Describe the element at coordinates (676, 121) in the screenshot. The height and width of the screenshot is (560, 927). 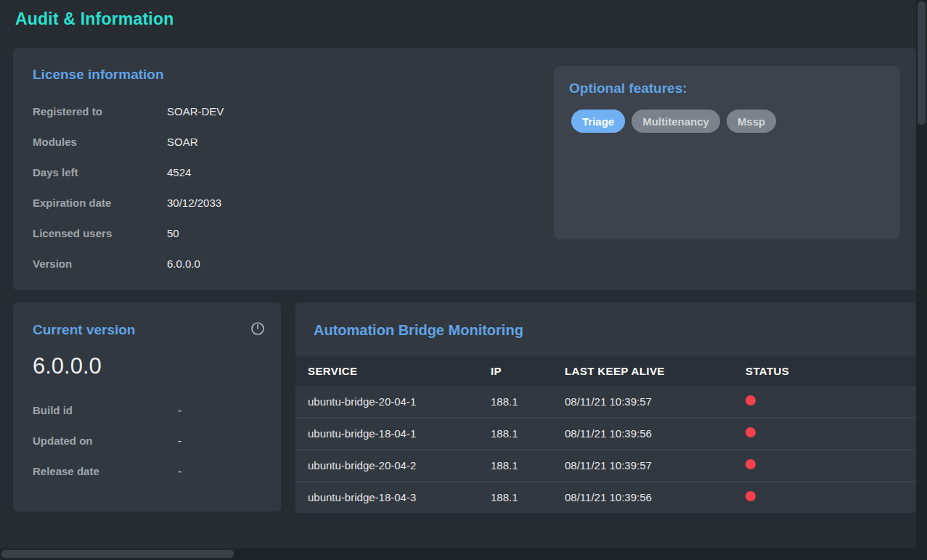
I see `feature-pill-multitenancy: Multitenancy` at that location.